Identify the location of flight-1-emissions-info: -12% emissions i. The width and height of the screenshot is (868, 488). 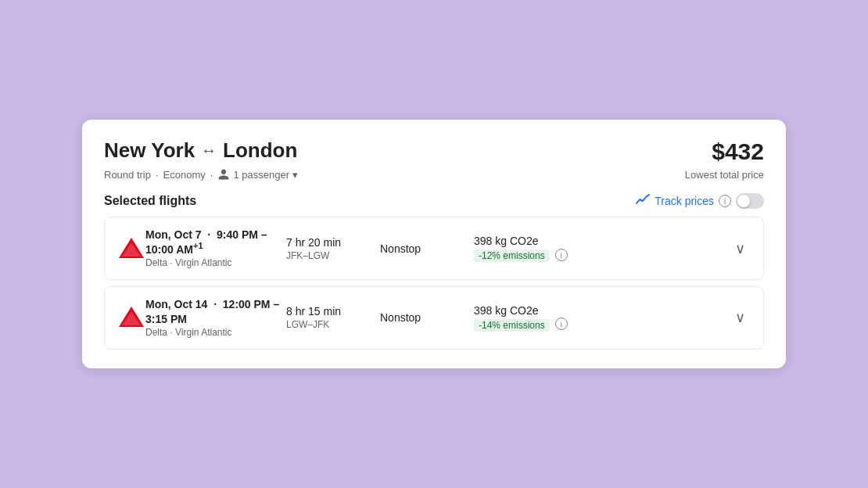
(521, 255).